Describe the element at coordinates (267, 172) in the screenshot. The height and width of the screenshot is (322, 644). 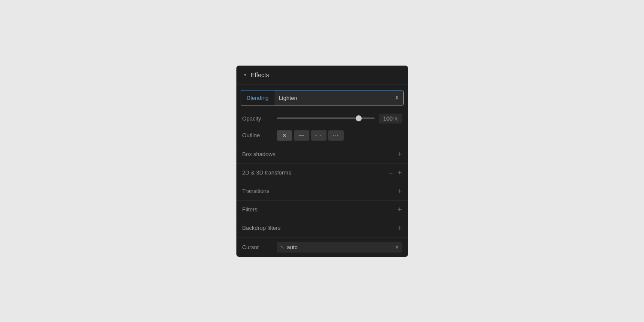
I see `transforms-label: 2D & 3D transforms` at that location.